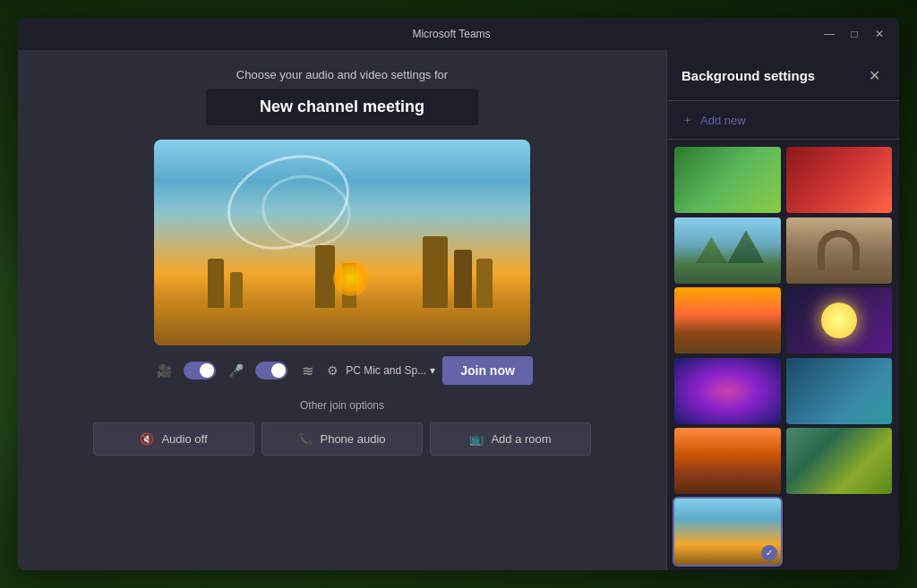 Image resolution: width=917 pixels, height=588 pixels. I want to click on bg-thumb-village, so click(727, 320).